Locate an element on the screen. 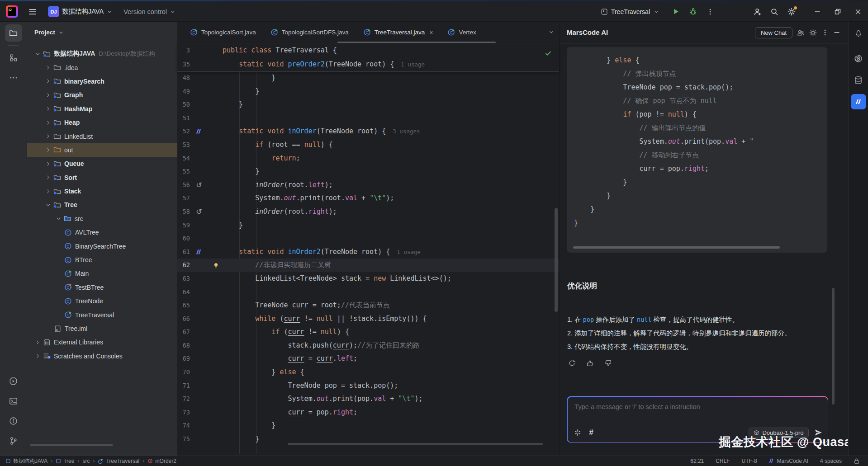 This screenshot has width=868, height=466. status-utf-8: UTF-8 is located at coordinates (749, 461).